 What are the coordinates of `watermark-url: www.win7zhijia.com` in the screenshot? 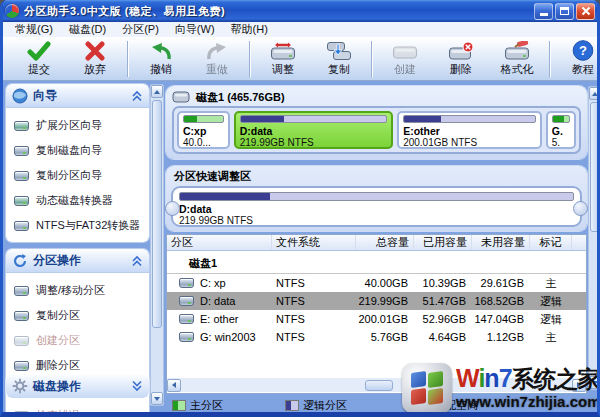 It's located at (528, 402).